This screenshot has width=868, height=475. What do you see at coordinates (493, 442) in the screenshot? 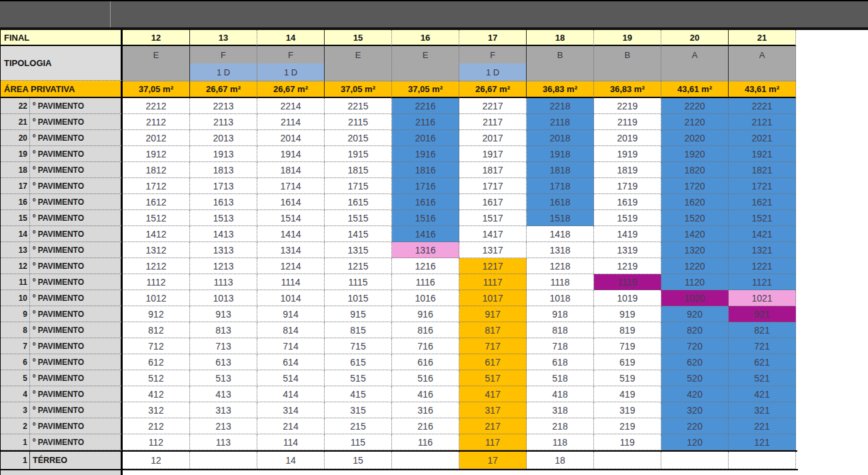
I see `unit-cell: 117` at bounding box center [493, 442].